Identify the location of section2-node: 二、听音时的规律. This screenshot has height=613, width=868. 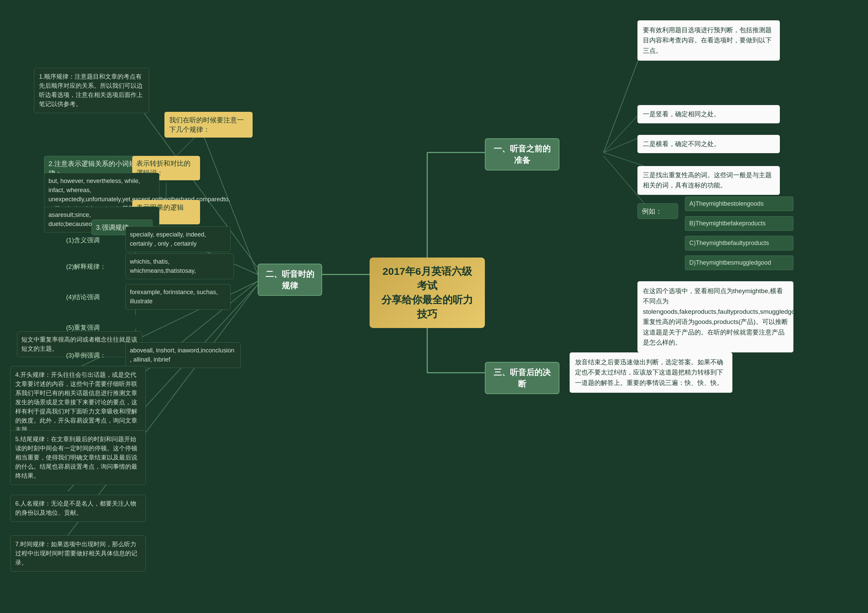
(290, 280).